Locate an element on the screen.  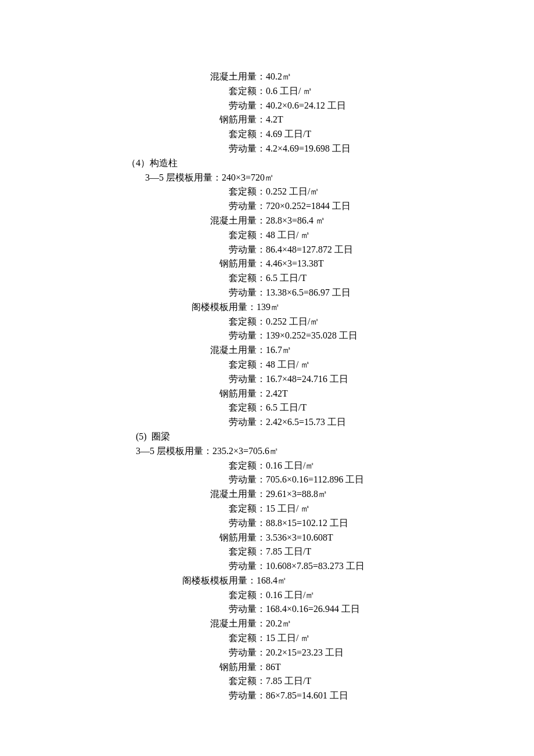
line-value: 4.69 工日/T is located at coordinates (288, 134).